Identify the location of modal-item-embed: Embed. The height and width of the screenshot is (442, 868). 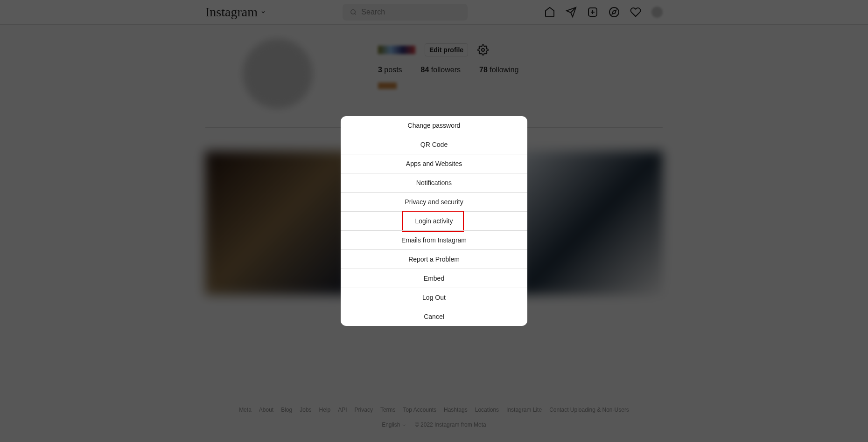
(434, 278).